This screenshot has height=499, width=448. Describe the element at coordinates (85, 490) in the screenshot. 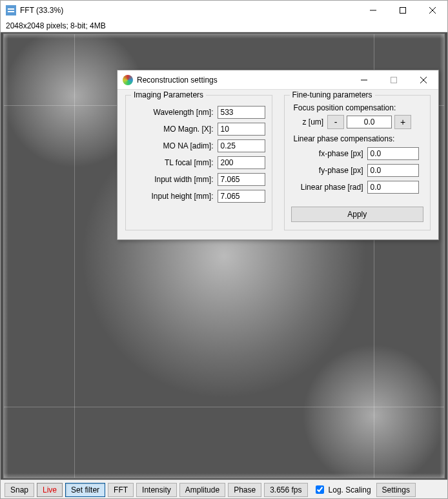

I see `set-filter-button: Set filter` at that location.